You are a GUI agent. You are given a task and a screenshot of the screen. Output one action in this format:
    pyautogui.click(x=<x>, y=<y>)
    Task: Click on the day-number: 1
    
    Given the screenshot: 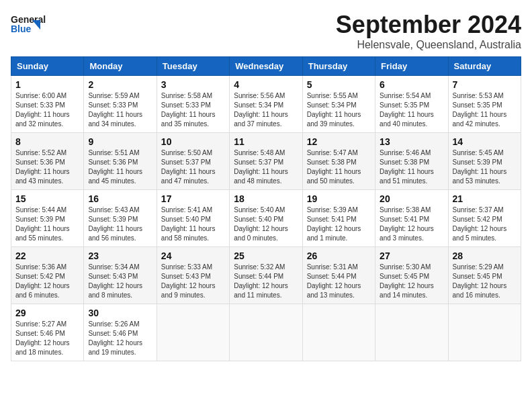 What is the action you would take?
    pyautogui.click(x=47, y=85)
    